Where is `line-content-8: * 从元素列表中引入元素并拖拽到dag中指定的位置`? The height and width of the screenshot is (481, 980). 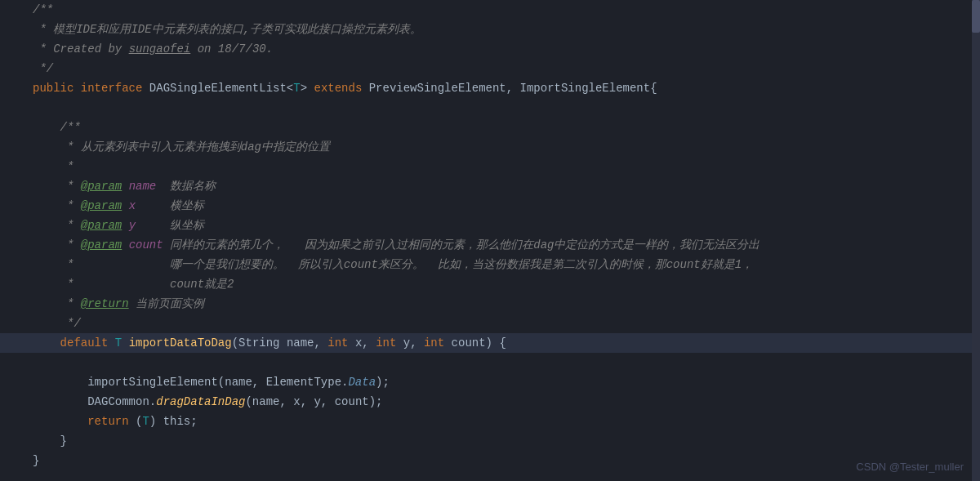 line-content-8: * 从元素列表中引入元素并拖拽到dag中指定的位置 is located at coordinates (502, 147).